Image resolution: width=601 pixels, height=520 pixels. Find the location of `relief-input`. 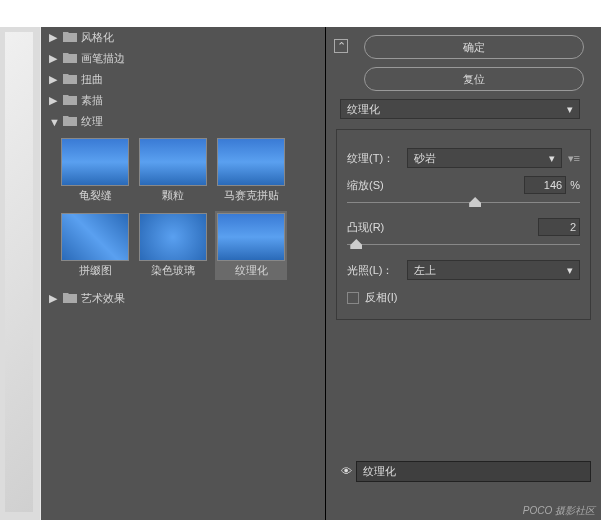

relief-input is located at coordinates (559, 227).